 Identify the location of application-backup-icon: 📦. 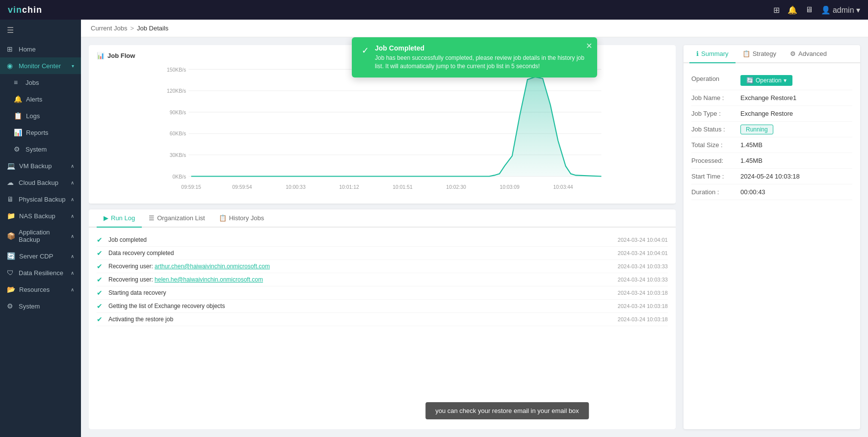
(11, 236).